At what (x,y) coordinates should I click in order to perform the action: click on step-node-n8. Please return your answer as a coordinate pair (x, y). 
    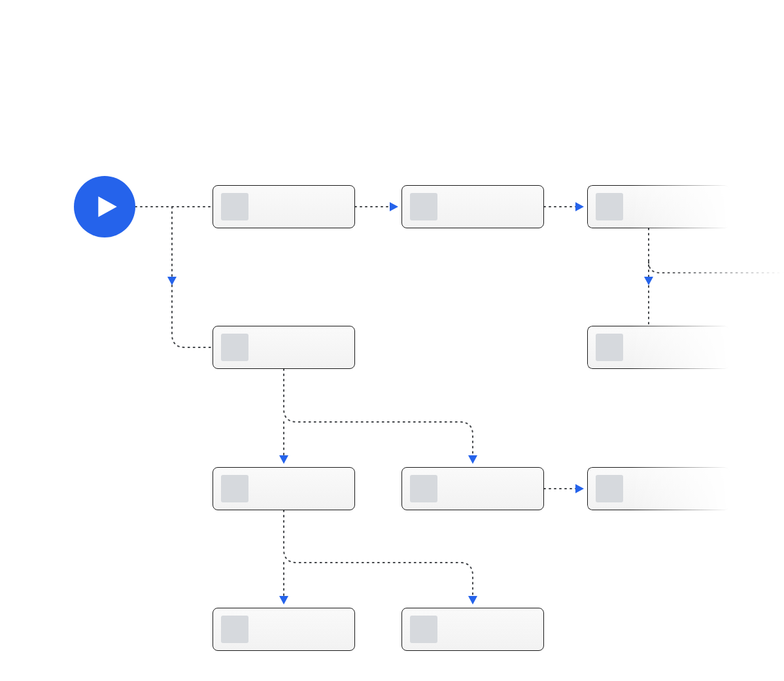
    Looking at the image, I should click on (658, 489).